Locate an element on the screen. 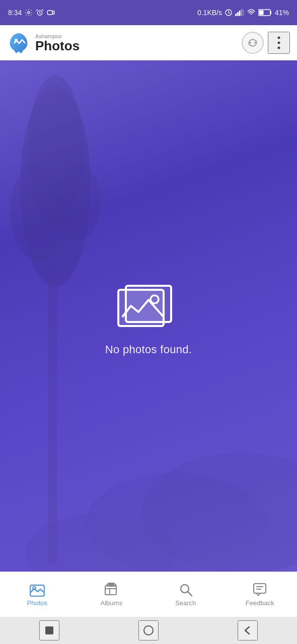 The height and width of the screenshot is (644, 297). network-speed: 0.1KB/s is located at coordinates (209, 13).